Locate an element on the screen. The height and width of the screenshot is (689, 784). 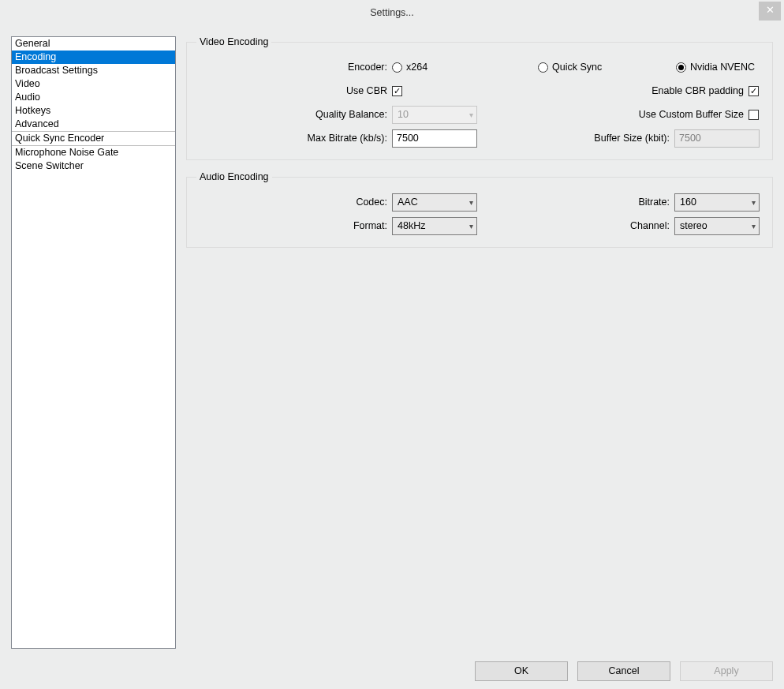
buffer-size-input is located at coordinates (717, 139).